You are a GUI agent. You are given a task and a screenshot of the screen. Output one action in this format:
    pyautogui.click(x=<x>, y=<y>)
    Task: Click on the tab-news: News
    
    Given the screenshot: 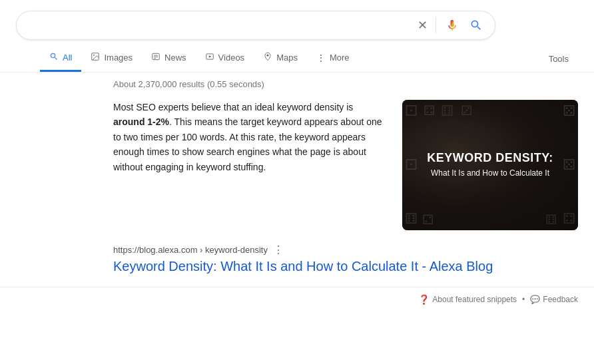 What is the action you would take?
    pyautogui.click(x=169, y=59)
    